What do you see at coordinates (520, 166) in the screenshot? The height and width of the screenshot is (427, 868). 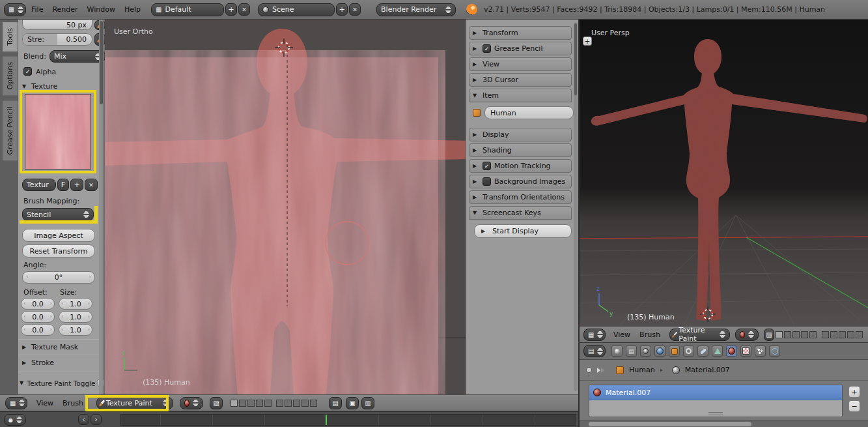 I see `panel-motion-tracking: ▶✓Motion Tracking` at bounding box center [520, 166].